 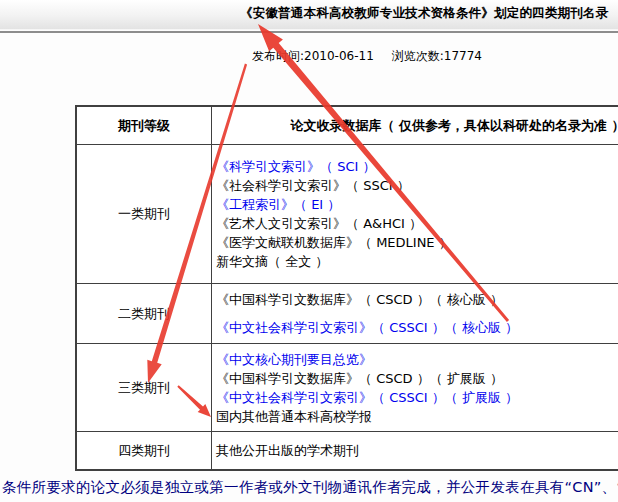 What do you see at coordinates (417, 300) in the screenshot?
I see `journal-text-cscd-core: 《中国科学引文数据库》（ CSCD ）（ 核心版 ）` at bounding box center [417, 300].